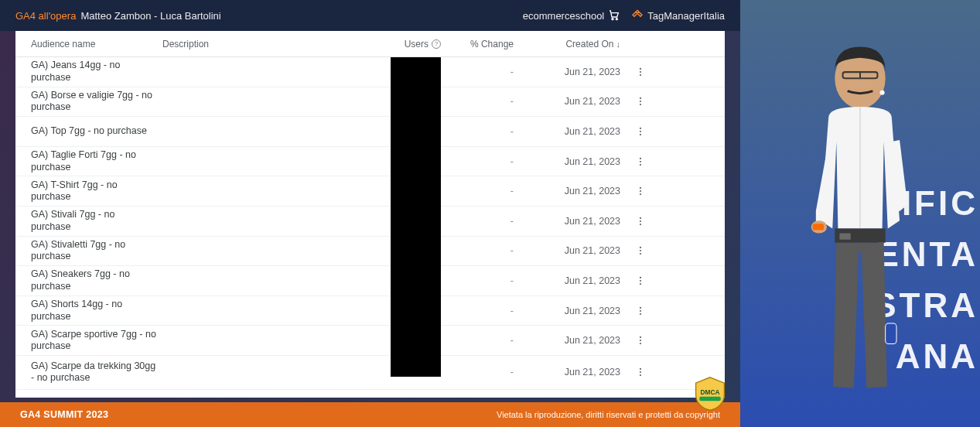 The width and height of the screenshot is (980, 427). Describe the element at coordinates (255, 44) in the screenshot. I see `col-header-description: Description` at that location.